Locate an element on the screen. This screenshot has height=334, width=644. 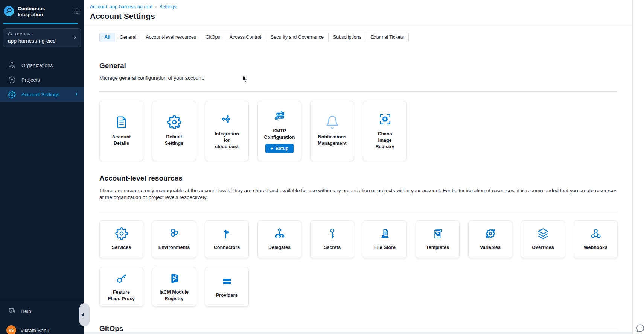
card-delegates: Delegates is located at coordinates (279, 239).